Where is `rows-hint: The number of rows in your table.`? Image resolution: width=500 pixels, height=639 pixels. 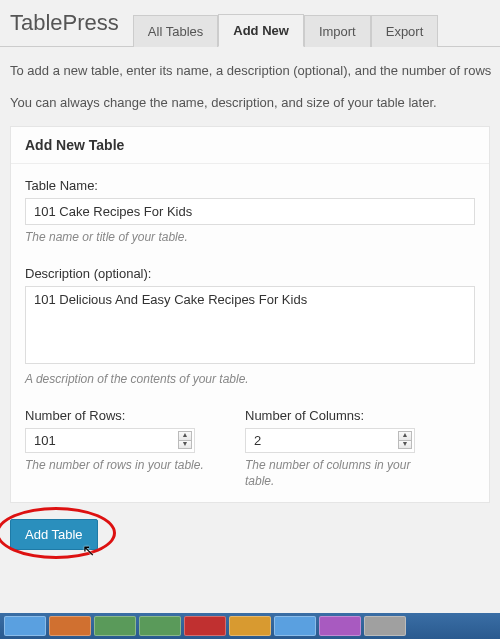
rows-hint: The number of rows in your table. is located at coordinates (120, 466).